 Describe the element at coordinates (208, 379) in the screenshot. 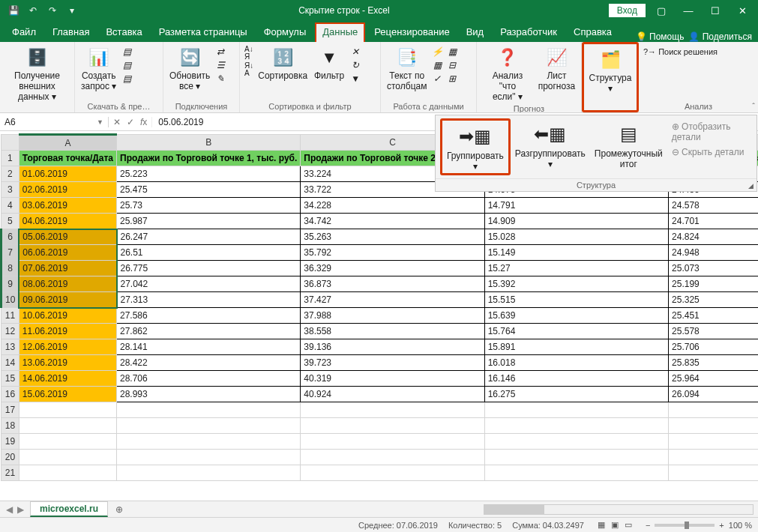

I see `cell: 28.706` at that location.